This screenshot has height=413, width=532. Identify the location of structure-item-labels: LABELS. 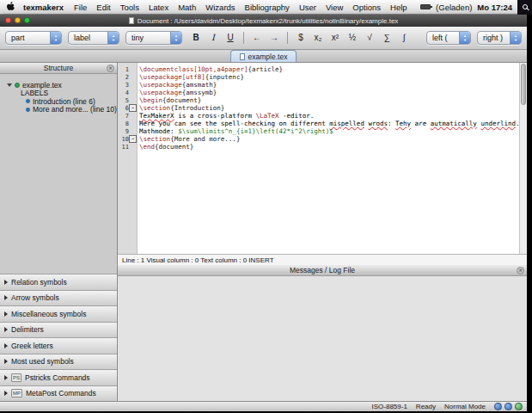
(61, 94).